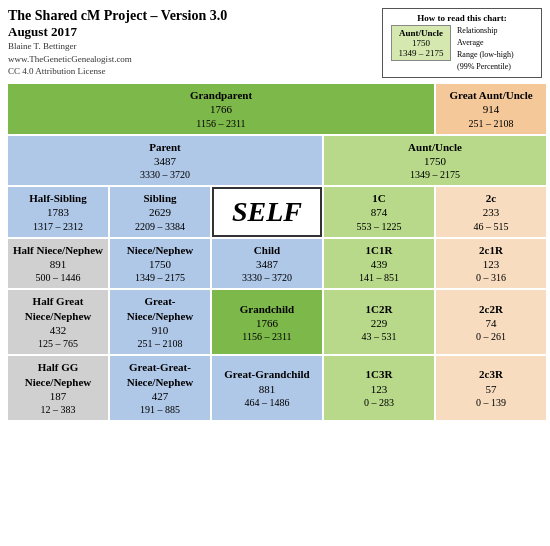  I want to click on legend-label-average: Average, so click(486, 43).